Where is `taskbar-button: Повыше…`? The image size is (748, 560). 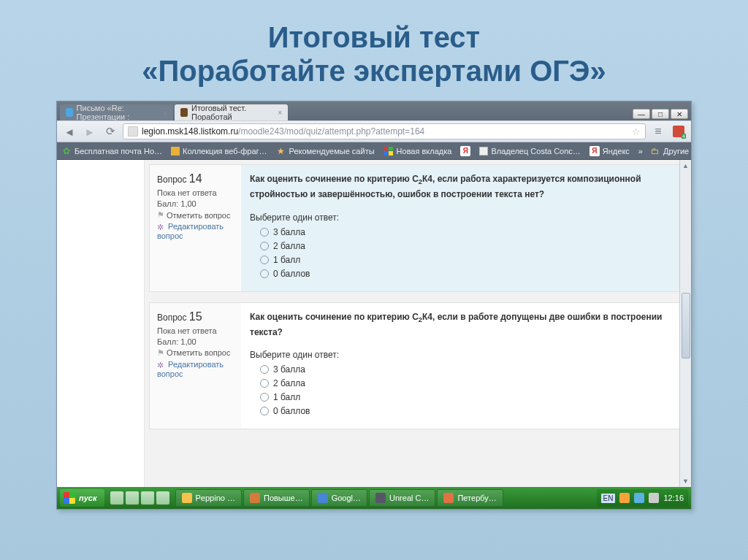 taskbar-button: Повыше… is located at coordinates (276, 498).